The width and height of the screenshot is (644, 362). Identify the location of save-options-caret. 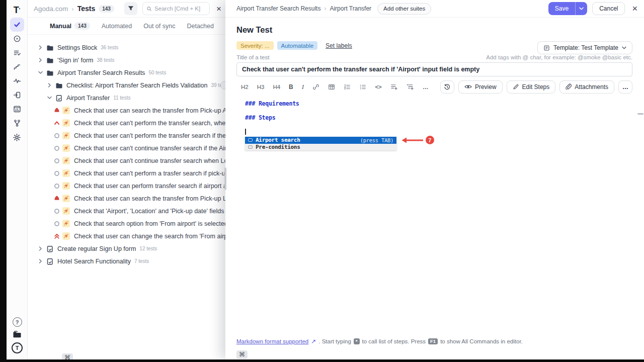
(581, 9).